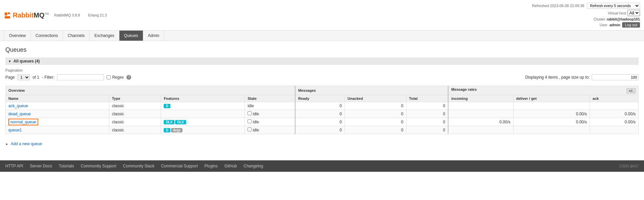  I want to click on vhost-label: Virtual host, so click(617, 13).